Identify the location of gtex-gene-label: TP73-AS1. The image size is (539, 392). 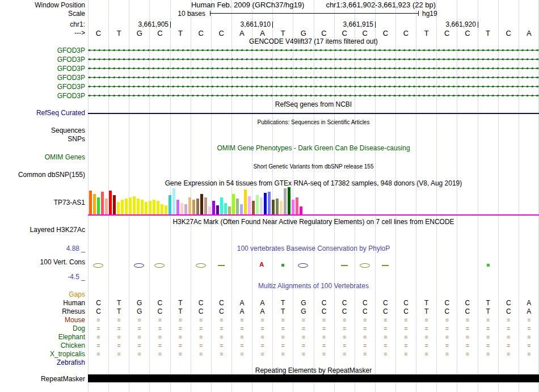
(43, 203).